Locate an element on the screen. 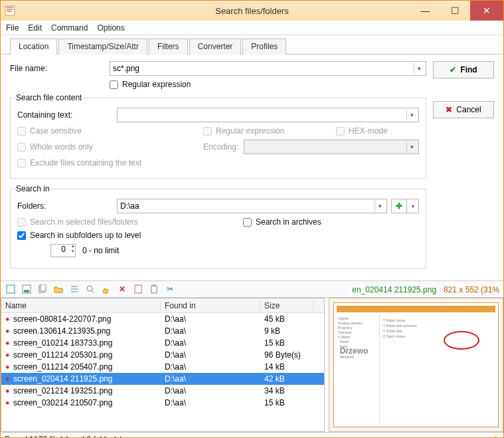 Image resolution: width=504 pixels, height=438 pixels. list-icon is located at coordinates (74, 289).